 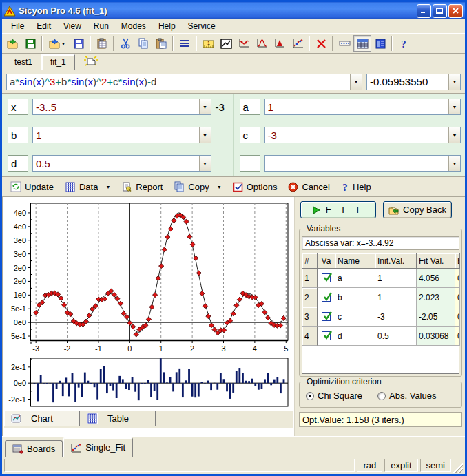 What do you see at coordinates (344, 43) in the screenshot?
I see `toolbar-panel-strip-button` at bounding box center [344, 43].